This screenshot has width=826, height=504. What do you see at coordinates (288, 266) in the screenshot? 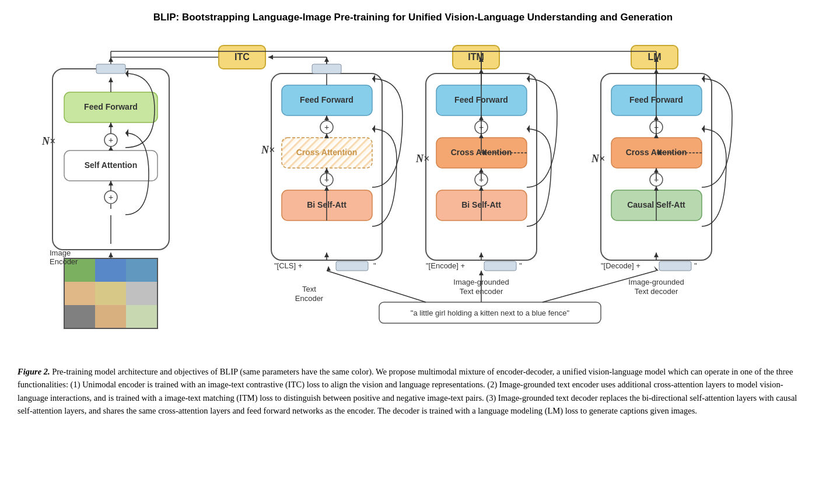
I see `svg-text: "[CLS] +` at bounding box center [288, 266].